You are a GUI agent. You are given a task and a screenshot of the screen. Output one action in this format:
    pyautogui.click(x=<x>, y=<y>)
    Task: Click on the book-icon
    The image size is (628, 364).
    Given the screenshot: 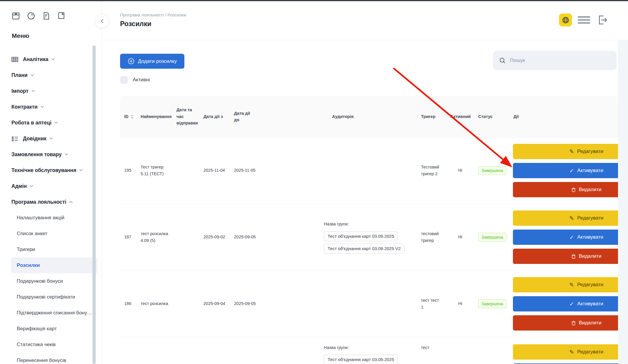 What is the action you would take?
    pyautogui.click(x=62, y=16)
    